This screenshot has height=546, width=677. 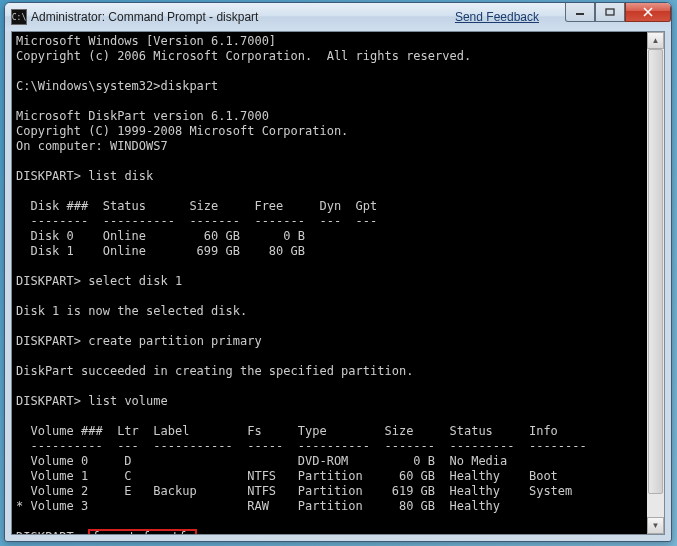 I want to click on vertical-scrollbar: ▲ ▼, so click(x=656, y=283).